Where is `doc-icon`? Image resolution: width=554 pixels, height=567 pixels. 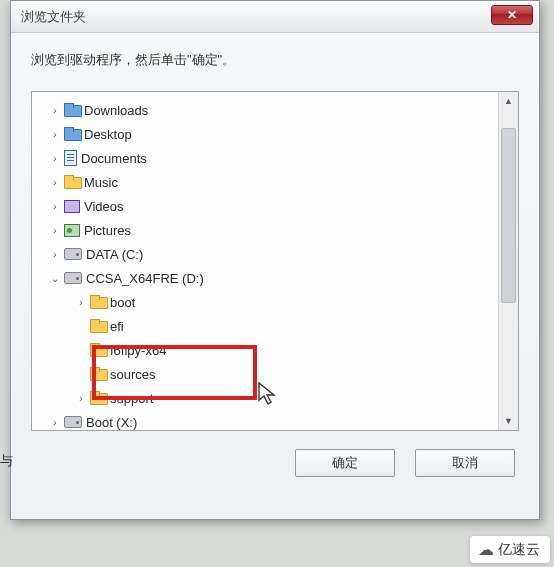
doc-icon is located at coordinates (70, 158).